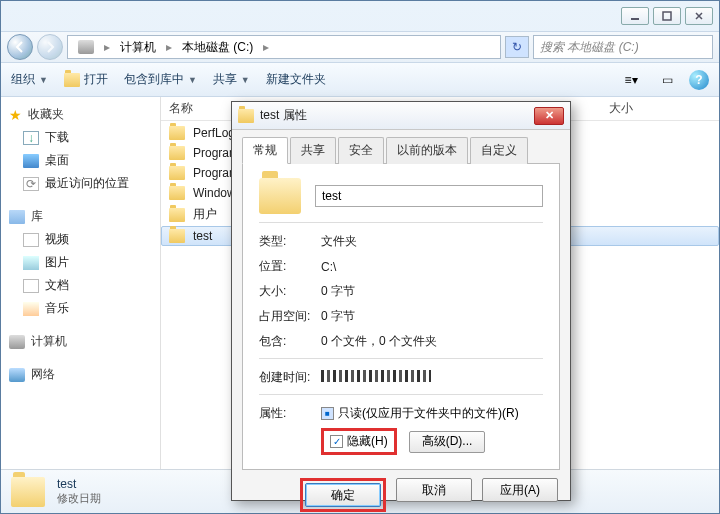 This screenshot has height=514, width=720. I want to click on download-icon, so click(31, 138).